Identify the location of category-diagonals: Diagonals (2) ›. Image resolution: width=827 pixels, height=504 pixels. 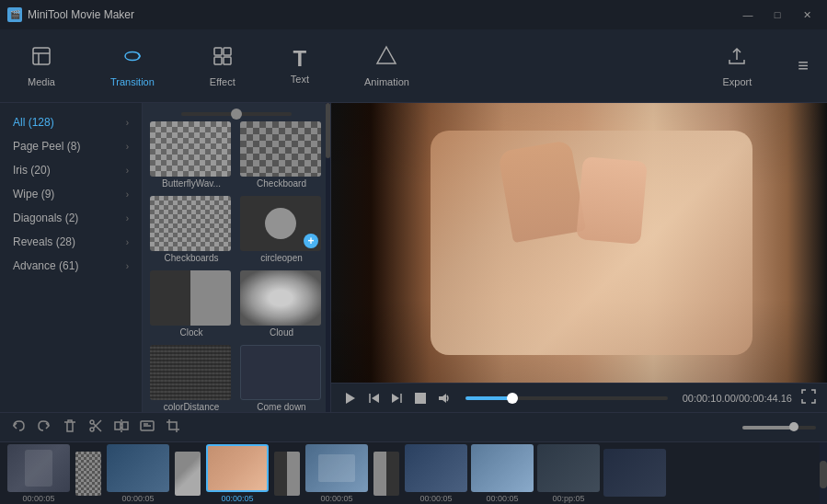
(71, 218).